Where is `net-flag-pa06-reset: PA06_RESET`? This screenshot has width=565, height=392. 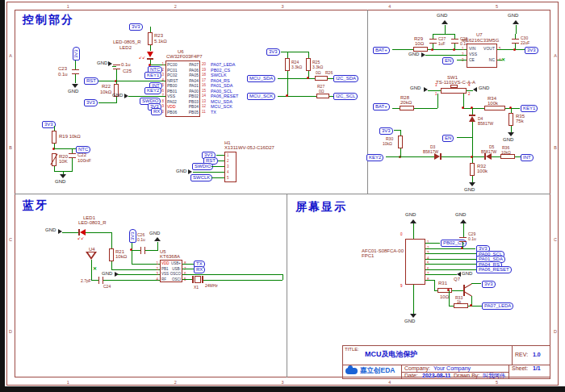
net-flag-pa06-reset: PA06_RESET is located at coordinates (494, 269).